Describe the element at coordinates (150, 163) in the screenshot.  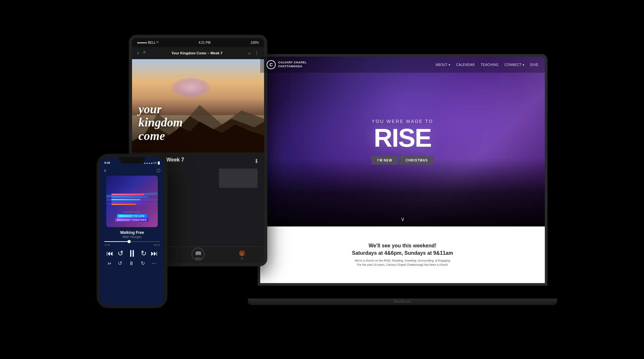
I see `iphone-signal: ▲▲▲▲LTE` at that location.